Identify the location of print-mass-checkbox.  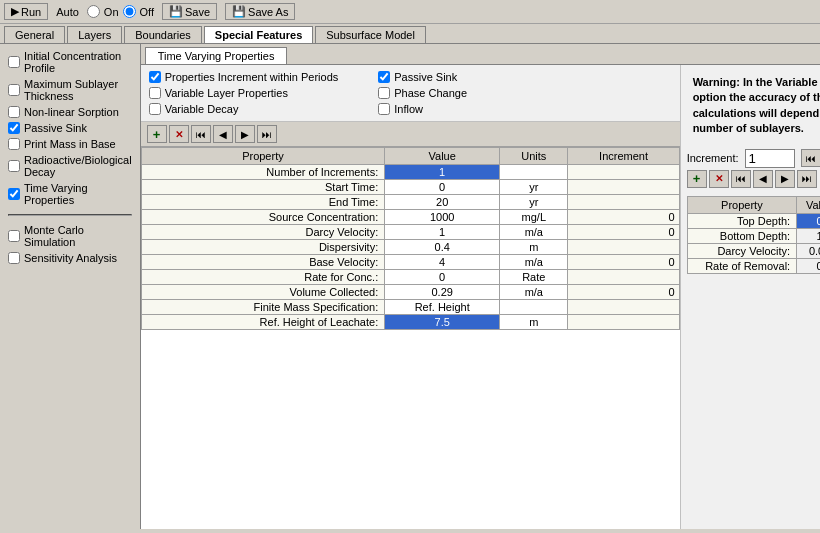
(14, 144).